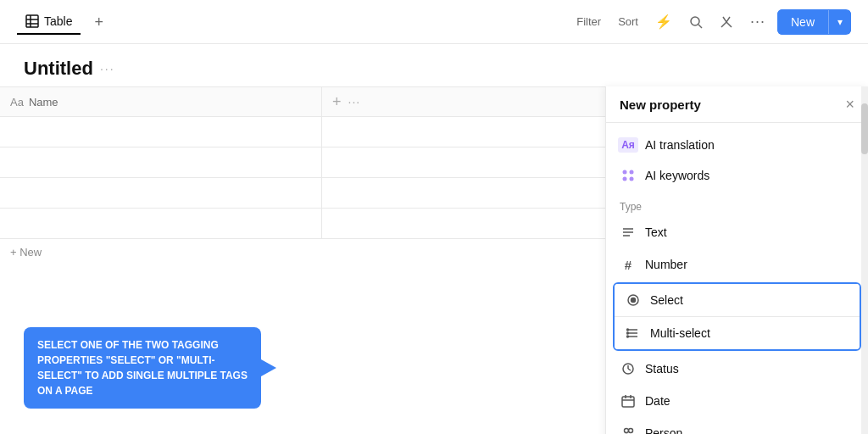 Image resolution: width=868 pixels, height=434 pixels. What do you see at coordinates (628, 369) in the screenshot?
I see `status-type-icon` at bounding box center [628, 369].